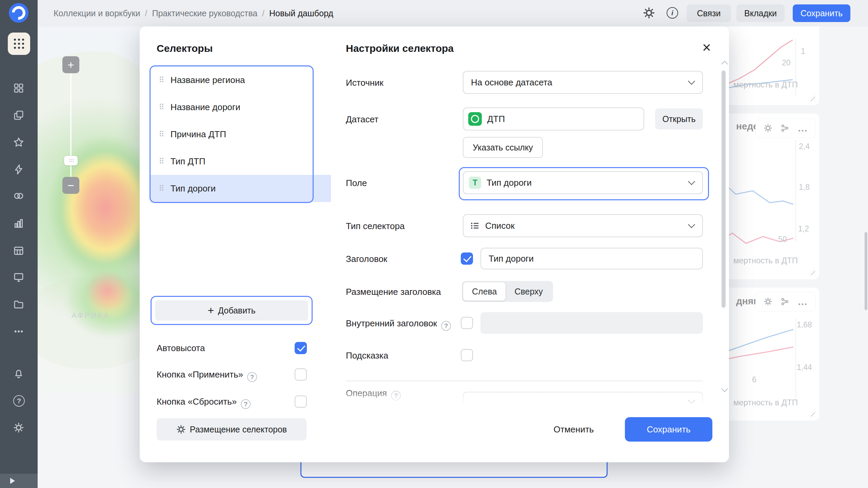 The height and width of the screenshot is (488, 868). I want to click on dataset-field: ДТП, so click(553, 119).